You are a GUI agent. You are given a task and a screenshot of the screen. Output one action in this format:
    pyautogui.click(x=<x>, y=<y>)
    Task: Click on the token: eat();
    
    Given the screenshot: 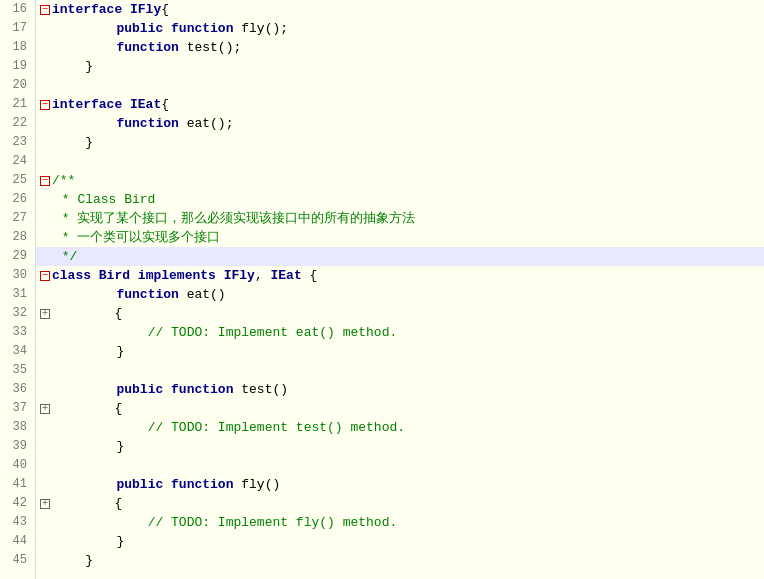 What is the action you would take?
    pyautogui.click(x=210, y=124)
    